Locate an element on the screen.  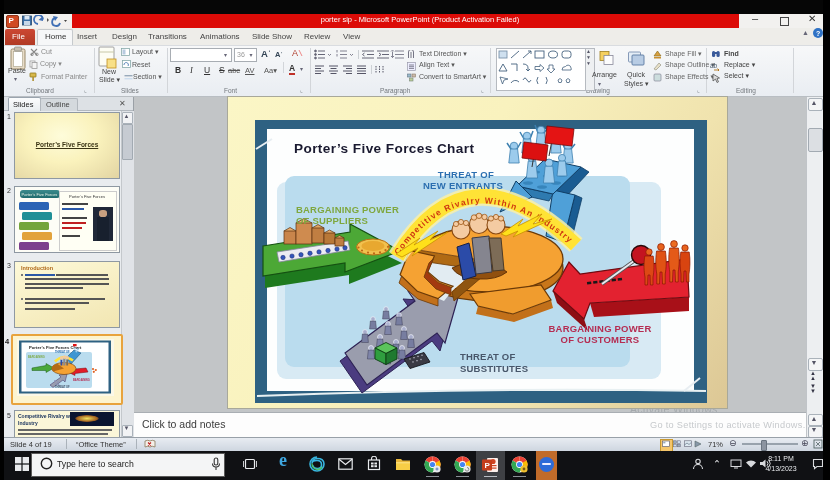
svg-text: OF SUPPLIERS is located at coordinates (332, 220).